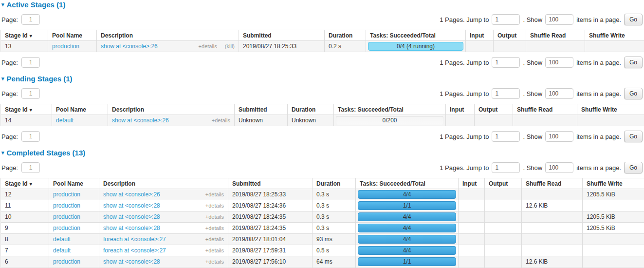  I want to click on duration-cell: 0.3 s, so click(334, 206).